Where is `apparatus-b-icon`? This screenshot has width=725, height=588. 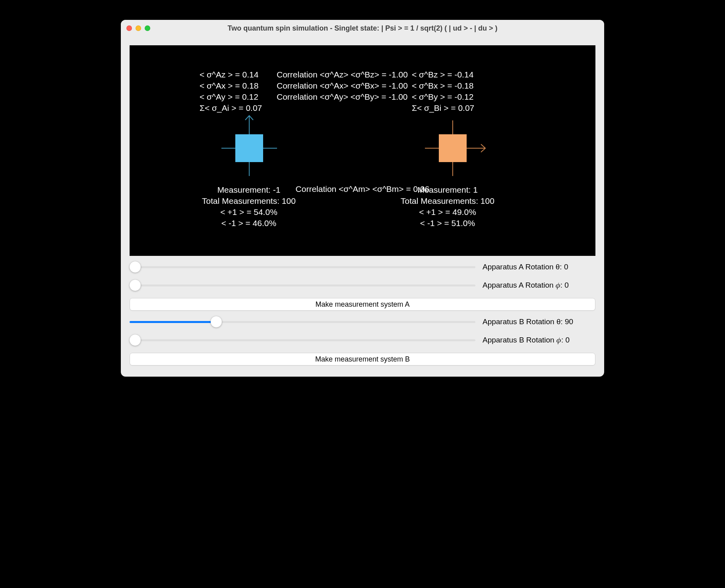 apparatus-b-icon is located at coordinates (453, 148).